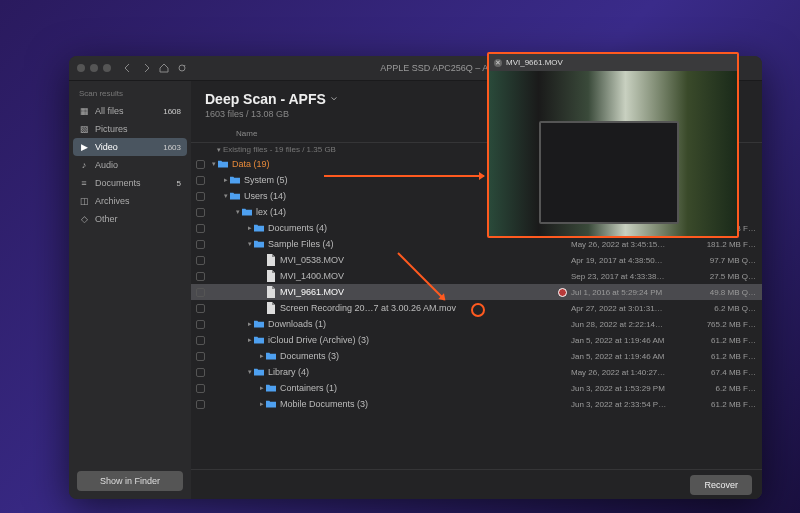 The image size is (800, 513). What do you see at coordinates (728, 388) in the screenshot?
I see `row-size: 6.2 MB F…` at bounding box center [728, 388].